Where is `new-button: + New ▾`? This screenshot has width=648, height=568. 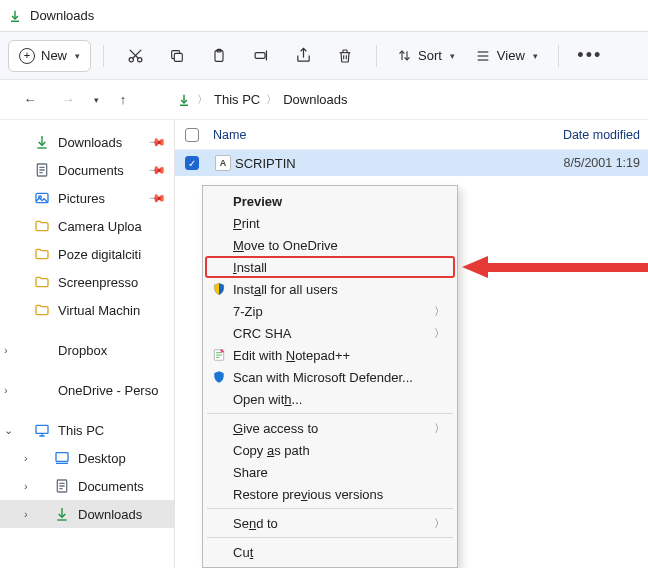
new-button: + New ▾ is located at coordinates (50, 56).